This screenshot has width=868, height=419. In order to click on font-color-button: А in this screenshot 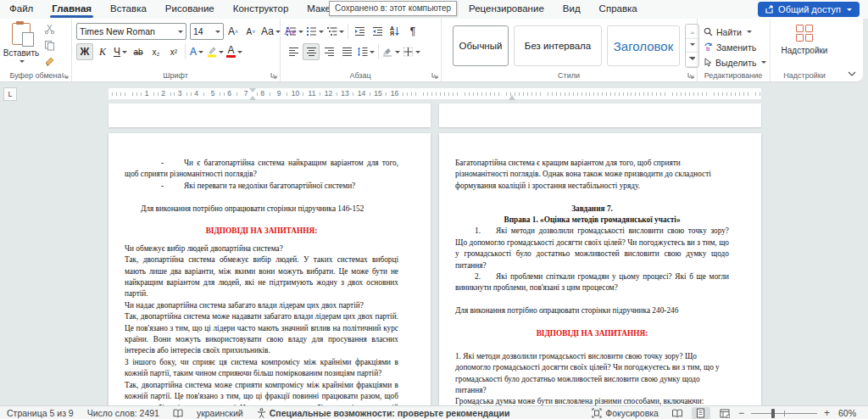, I will do `click(234, 52)`.